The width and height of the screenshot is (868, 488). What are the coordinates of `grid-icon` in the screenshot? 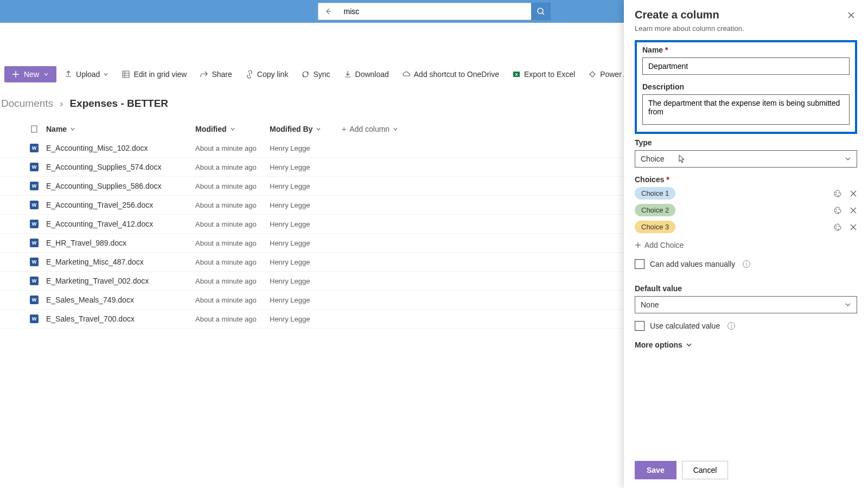 It's located at (126, 74).